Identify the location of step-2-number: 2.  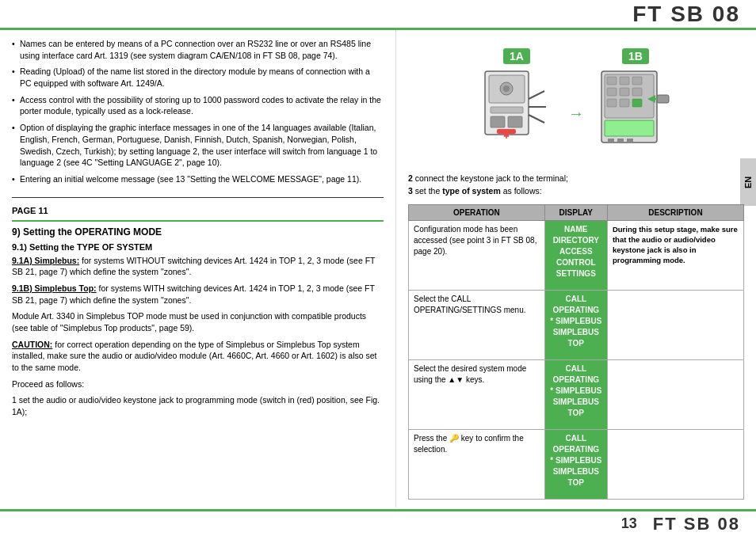
(410, 178).